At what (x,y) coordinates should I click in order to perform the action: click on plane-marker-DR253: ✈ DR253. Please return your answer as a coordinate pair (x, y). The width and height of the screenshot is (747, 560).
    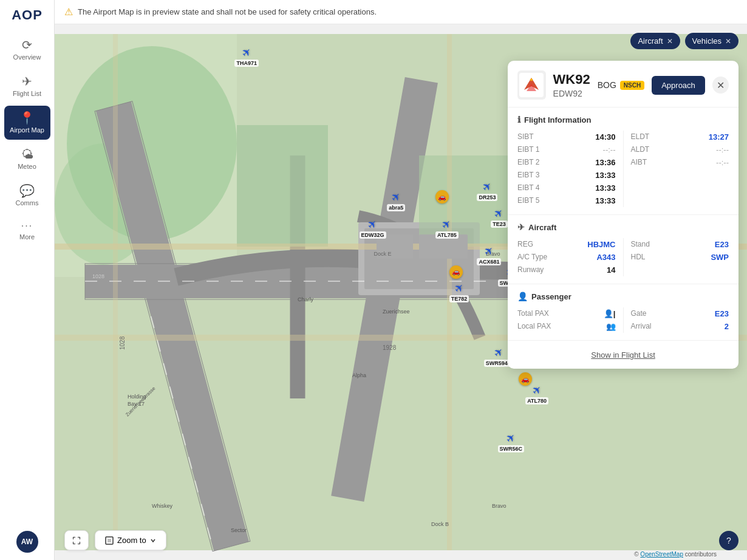
    Looking at the image, I should click on (487, 191).